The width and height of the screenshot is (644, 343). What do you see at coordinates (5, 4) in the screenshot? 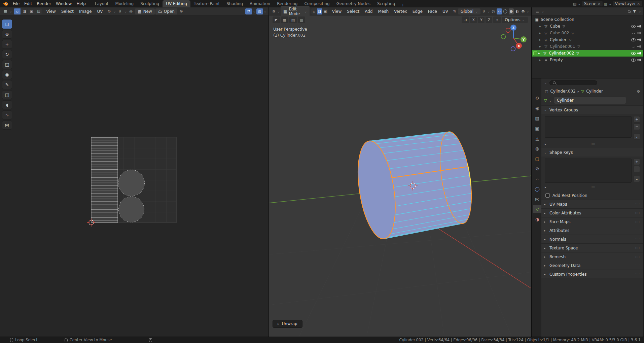
I see `blender-logo-icon` at bounding box center [5, 4].